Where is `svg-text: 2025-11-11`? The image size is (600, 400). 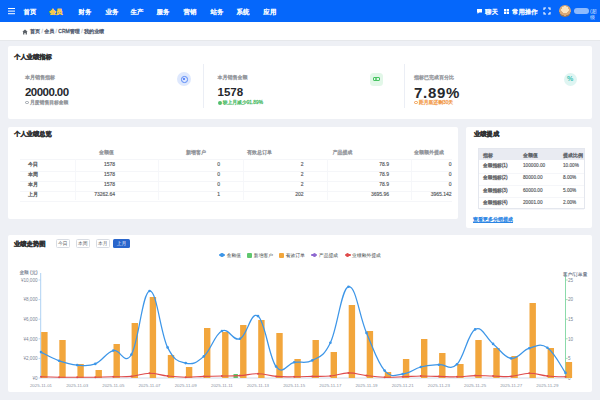 svg-text: 2025-11-11 is located at coordinates (222, 386).